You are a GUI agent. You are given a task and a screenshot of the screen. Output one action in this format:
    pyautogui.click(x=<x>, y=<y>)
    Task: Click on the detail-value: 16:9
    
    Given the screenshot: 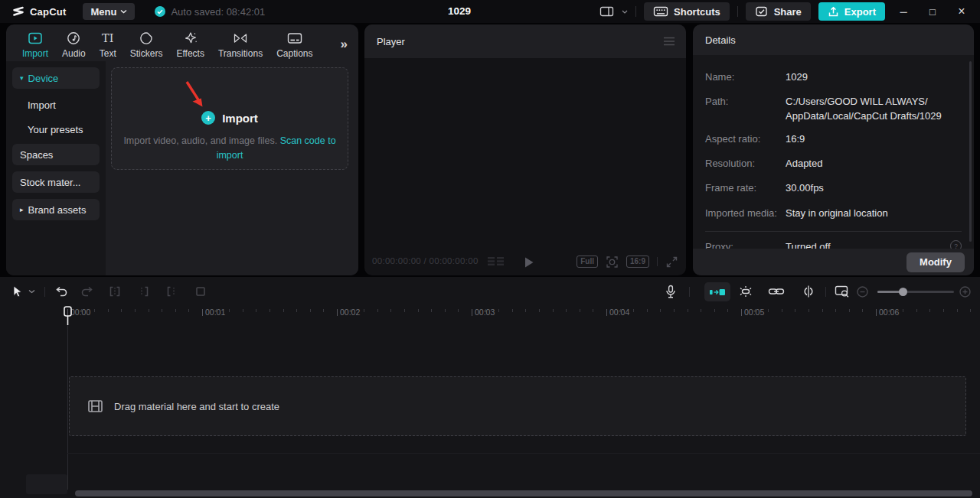 What is the action you would take?
    pyautogui.click(x=874, y=139)
    